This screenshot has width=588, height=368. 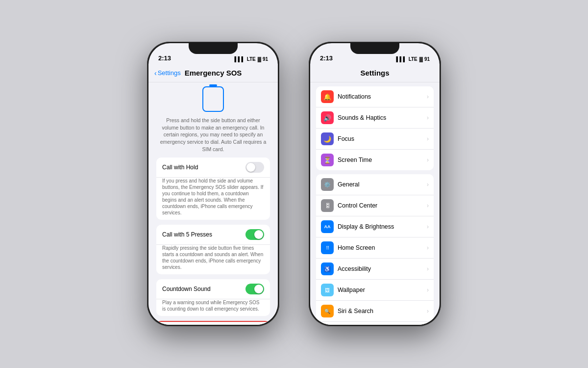 I want to click on settings-group-1: 🔔 Notifications › 🔊 Sounds & Haptics › 🌙, so click(x=375, y=129).